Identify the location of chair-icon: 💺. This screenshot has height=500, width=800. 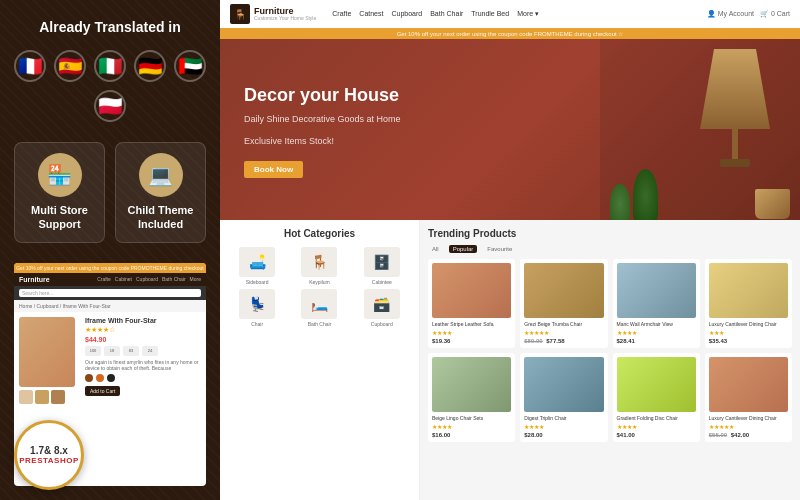
(257, 304).